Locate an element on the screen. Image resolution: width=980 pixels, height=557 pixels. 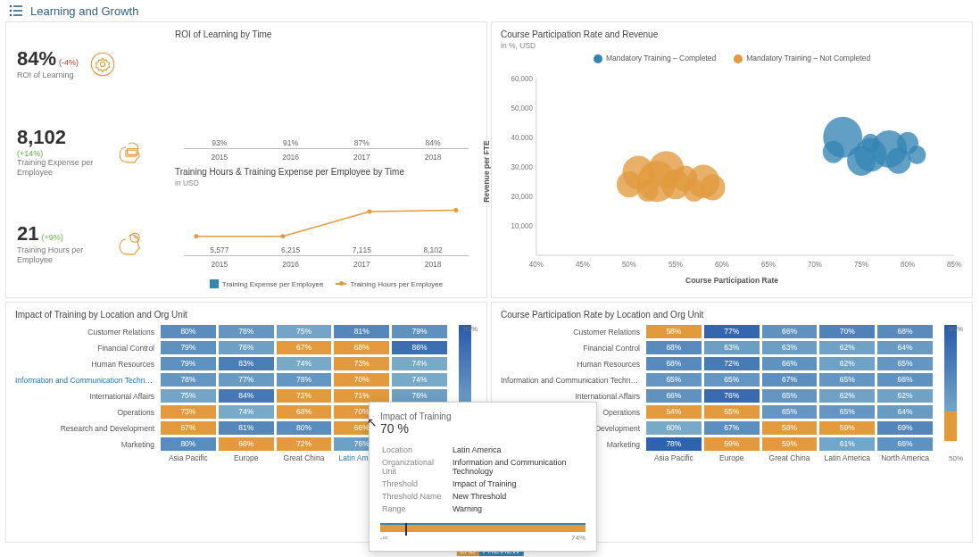
hm-cell: 69% is located at coordinates (905, 428).